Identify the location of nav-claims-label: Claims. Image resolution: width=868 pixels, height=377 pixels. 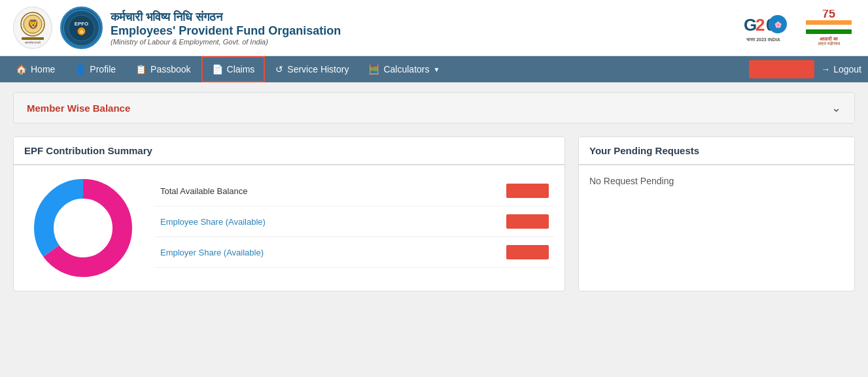
(241, 69).